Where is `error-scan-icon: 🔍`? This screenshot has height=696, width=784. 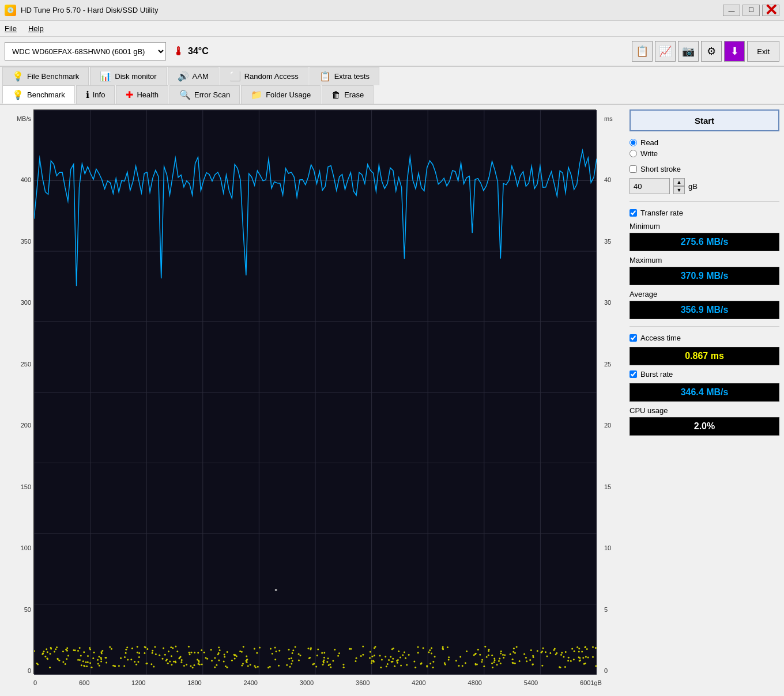 error-scan-icon: 🔍 is located at coordinates (185, 94).